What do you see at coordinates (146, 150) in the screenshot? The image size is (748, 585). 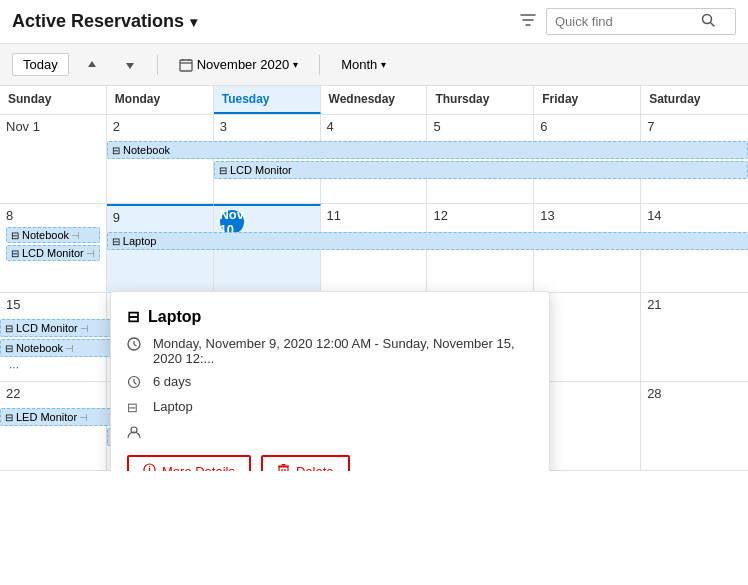 I see `event-label: Notebook` at bounding box center [146, 150].